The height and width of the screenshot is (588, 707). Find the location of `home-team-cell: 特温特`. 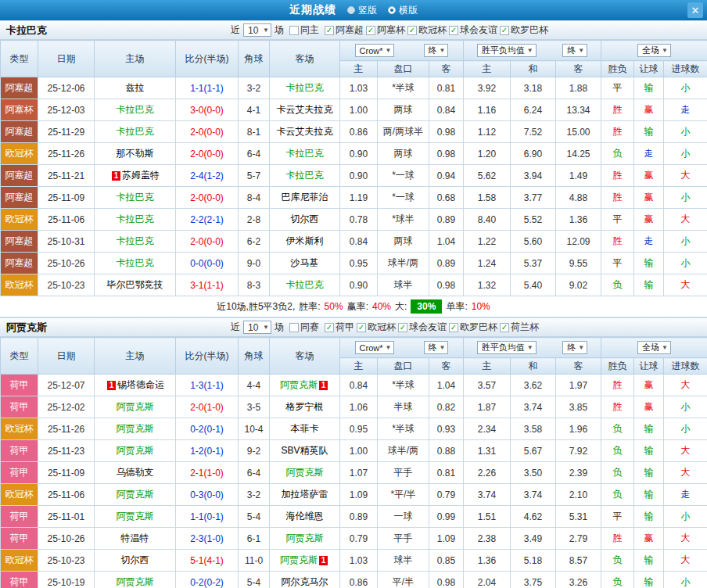

home-team-cell: 特温特 is located at coordinates (135, 539).